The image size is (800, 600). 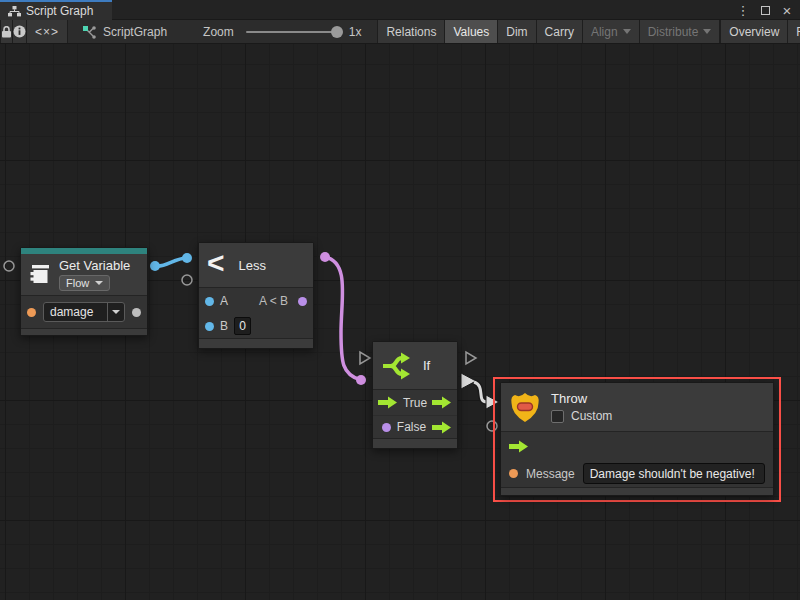 I want to click on graph-toolbar: <×> ScriptGraph Zoom 1x Relations Values…, so click(x=400, y=32).